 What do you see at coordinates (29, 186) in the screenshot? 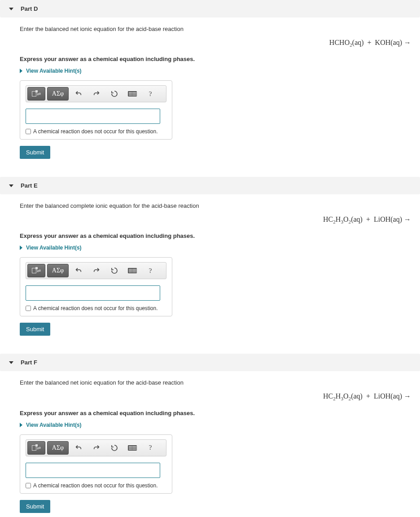
I see `part-title: Part E` at bounding box center [29, 186].